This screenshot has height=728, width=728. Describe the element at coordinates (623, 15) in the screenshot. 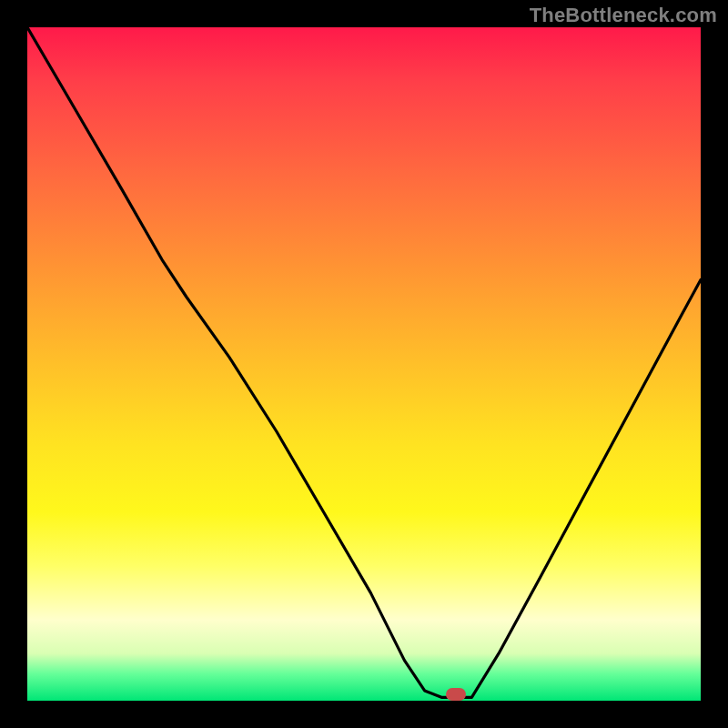

I see `watermark-text: TheBottleneck.com` at that location.